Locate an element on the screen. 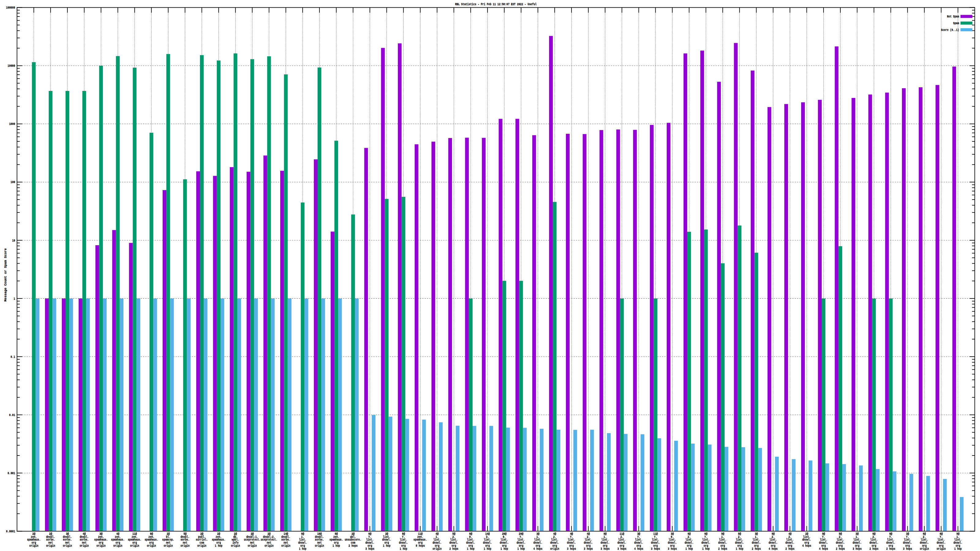 The image size is (980, 551). svg-text:RBL Statistics - Fri Feb 11 12: RBL Statistics - Fri Feb 11 12:58:07 EST… is located at coordinates (496, 4).